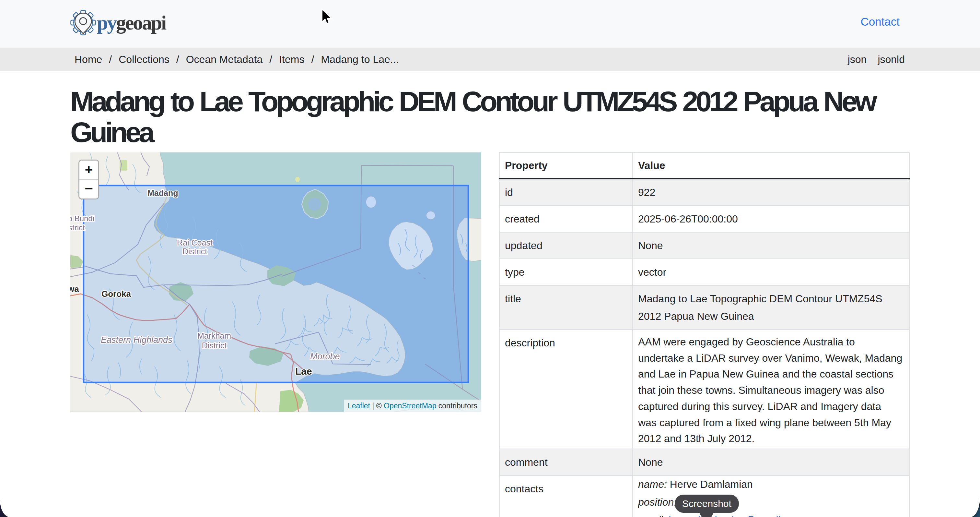 This screenshot has width=980, height=517. I want to click on svg-text: Morobe, so click(325, 356).